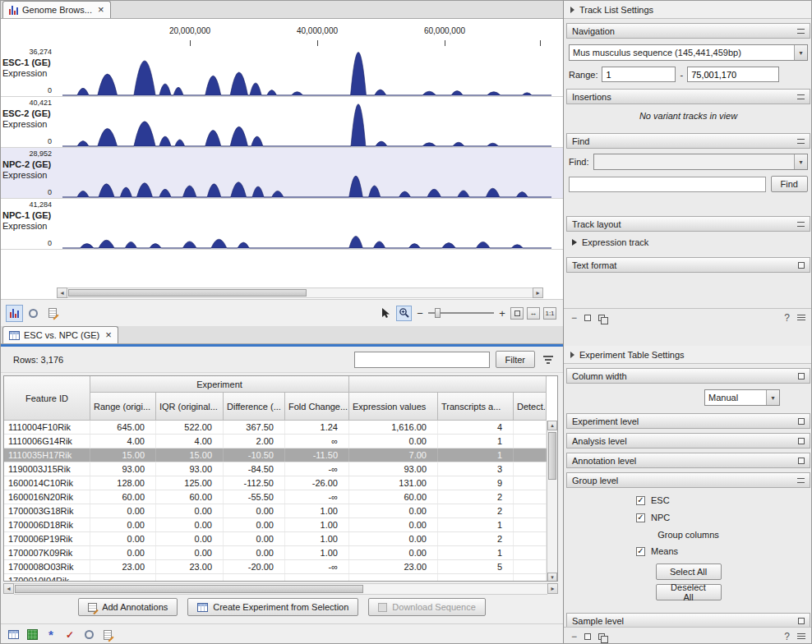  What do you see at coordinates (404, 314) in the screenshot?
I see `zoom-tool-icon` at bounding box center [404, 314].